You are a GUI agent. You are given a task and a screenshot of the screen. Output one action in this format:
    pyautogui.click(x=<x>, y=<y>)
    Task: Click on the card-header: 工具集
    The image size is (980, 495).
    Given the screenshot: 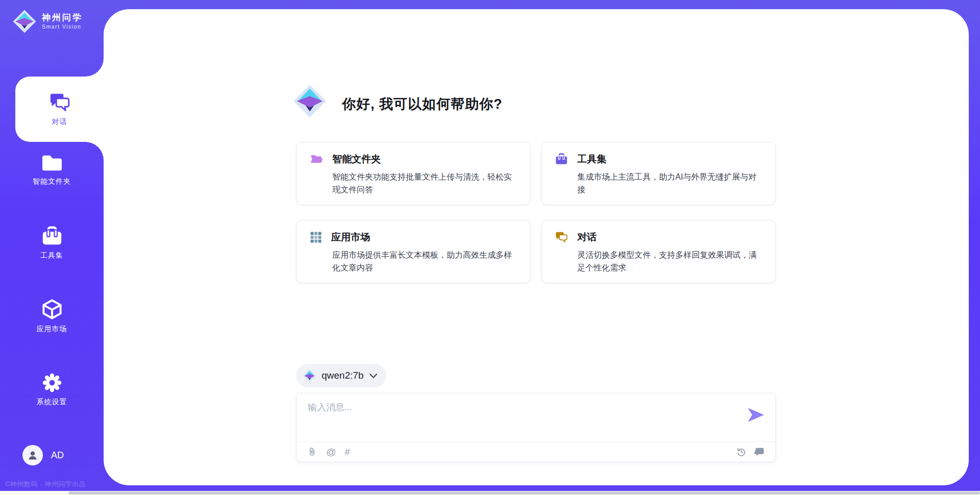 What is the action you would take?
    pyautogui.click(x=658, y=159)
    